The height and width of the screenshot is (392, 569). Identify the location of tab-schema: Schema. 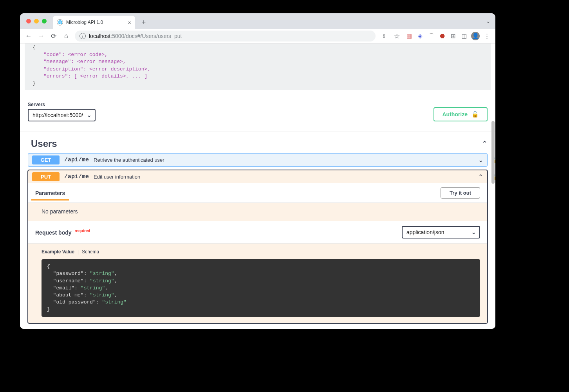
(90, 252).